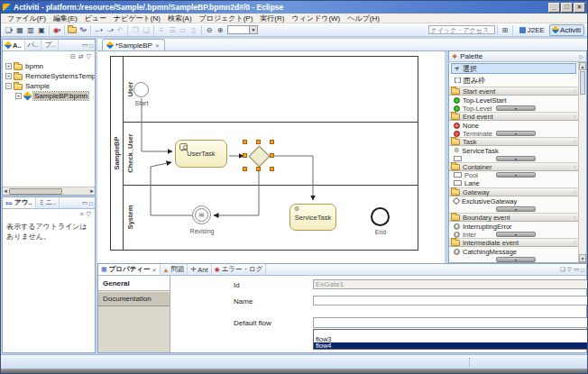 The height and width of the screenshot is (374, 588). What do you see at coordinates (194, 30) in the screenshot?
I see `match-height-icon: ▯` at bounding box center [194, 30].